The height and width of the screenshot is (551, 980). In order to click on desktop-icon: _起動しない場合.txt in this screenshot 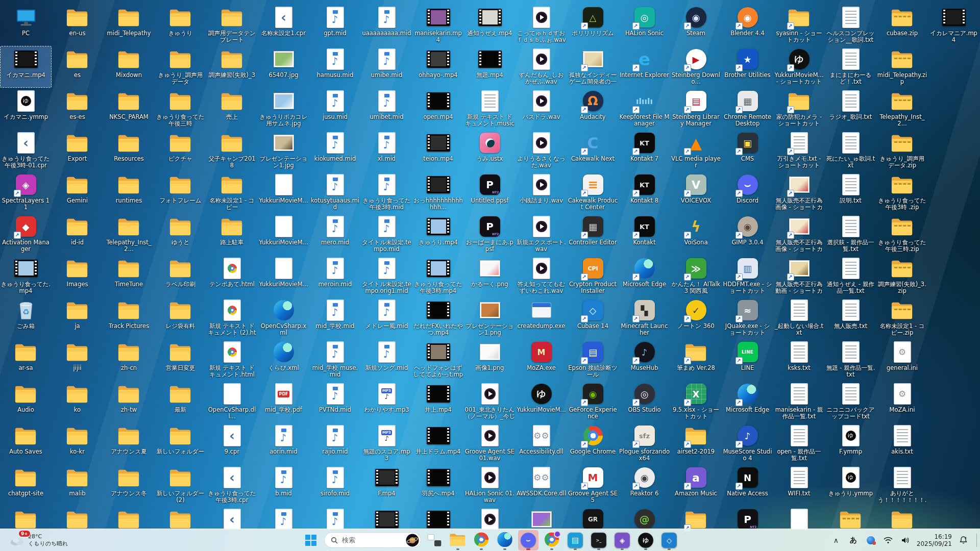, I will do `click(799, 318)`.